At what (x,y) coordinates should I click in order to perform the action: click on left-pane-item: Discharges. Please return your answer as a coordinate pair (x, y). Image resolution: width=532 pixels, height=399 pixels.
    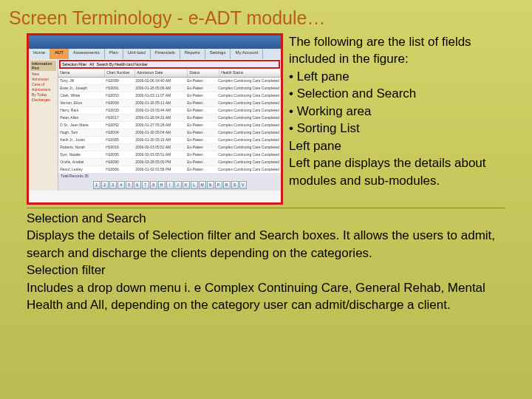
    Looking at the image, I should click on (43, 100).